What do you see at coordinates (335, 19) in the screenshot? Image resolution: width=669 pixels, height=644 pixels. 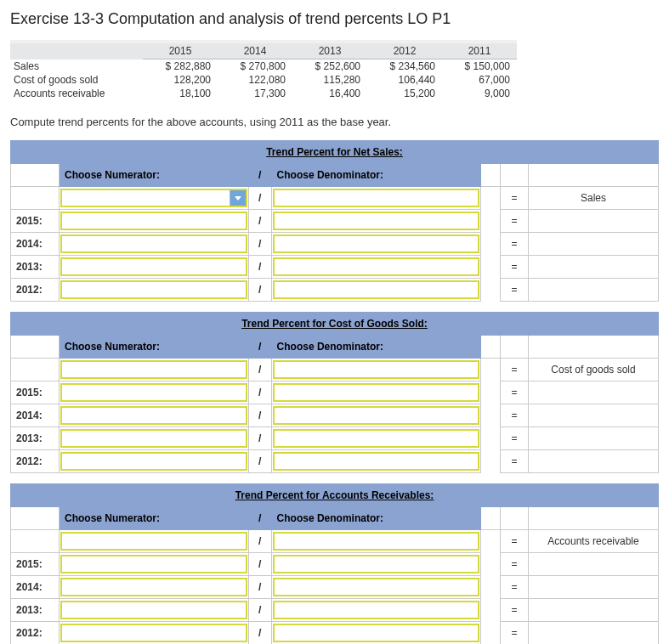 I see `page-title: Exercise 13-3 Computation and analysis o…` at bounding box center [335, 19].